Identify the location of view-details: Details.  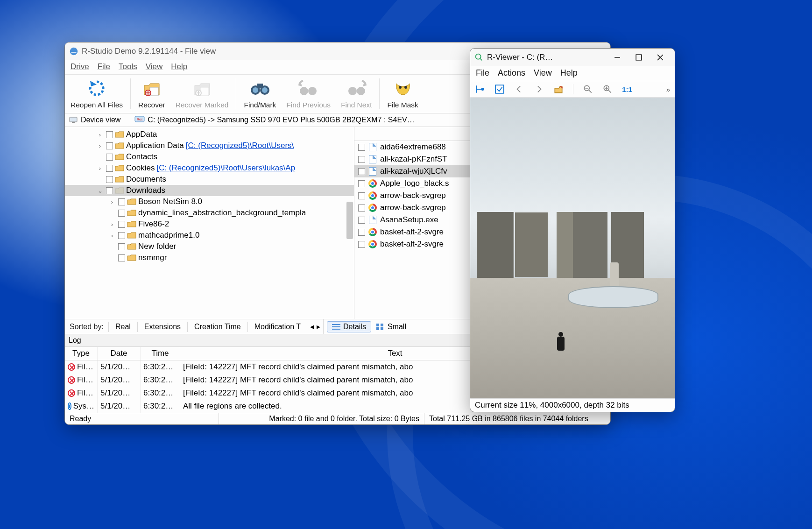
(349, 327).